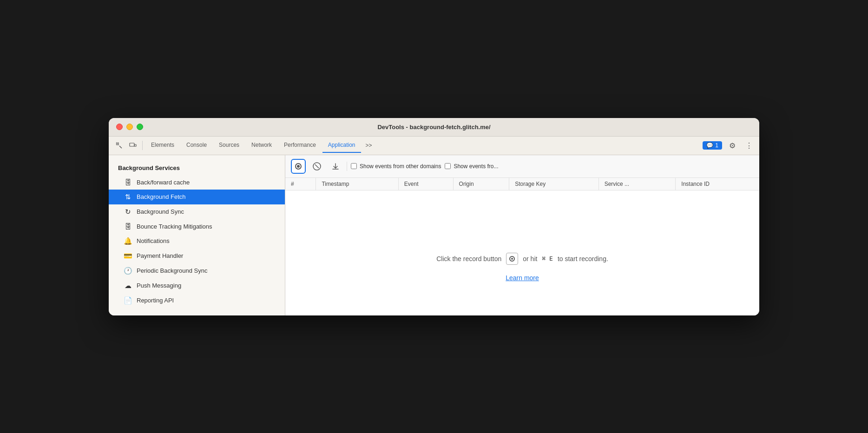 The image size is (868, 433). Describe the element at coordinates (172, 270) in the screenshot. I see `sidebar-item-label: Periodic Background Sync` at that location.